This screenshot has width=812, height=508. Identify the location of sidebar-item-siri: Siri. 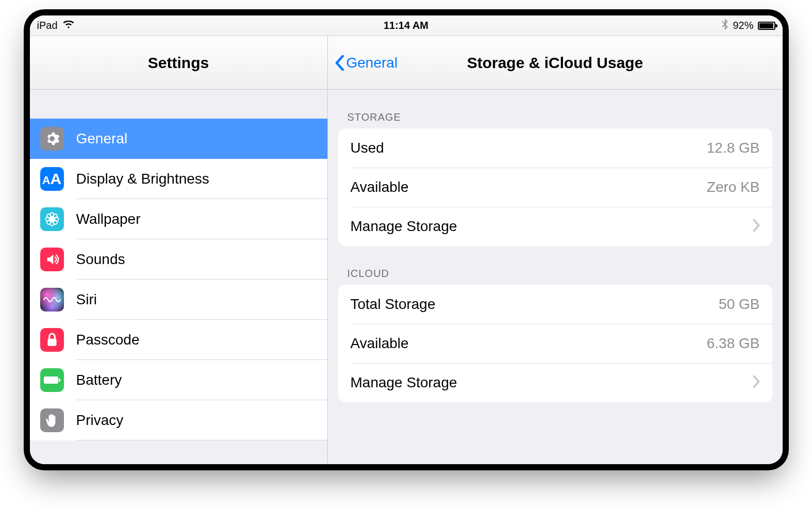
(178, 300).